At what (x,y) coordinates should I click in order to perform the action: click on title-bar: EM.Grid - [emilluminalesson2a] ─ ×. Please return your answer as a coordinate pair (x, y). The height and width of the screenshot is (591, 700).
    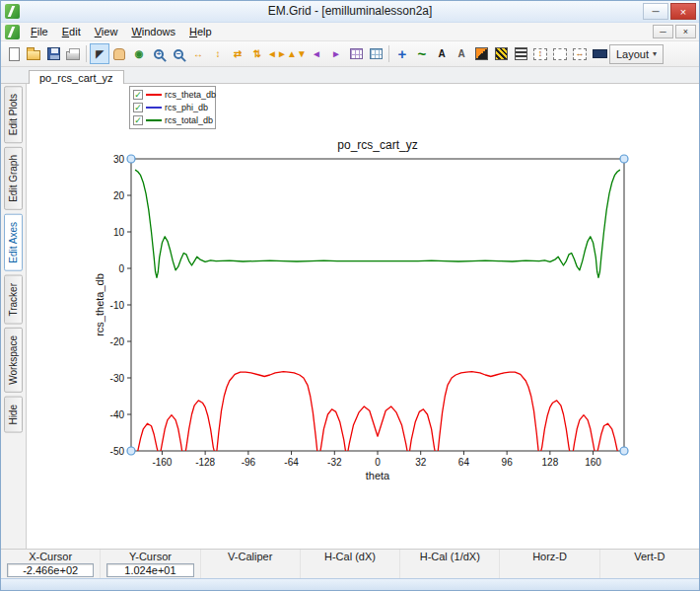
    Looking at the image, I should click on (350, 12).